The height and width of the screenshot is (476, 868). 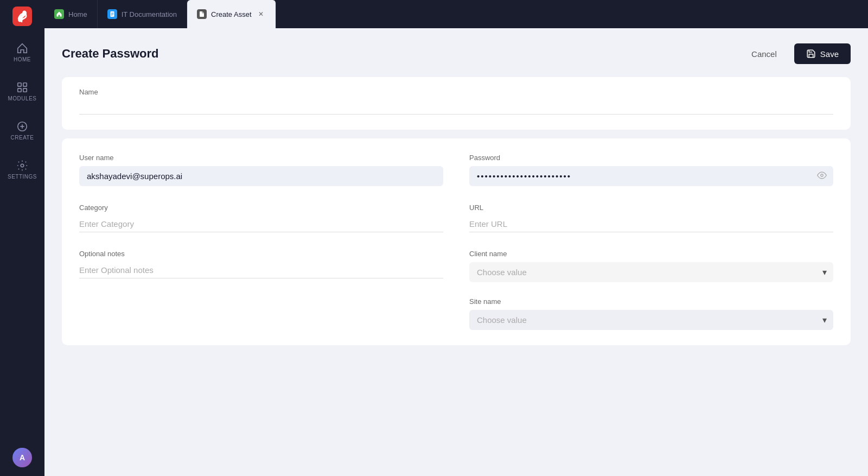 I want to click on category-label: Category, so click(x=261, y=207).